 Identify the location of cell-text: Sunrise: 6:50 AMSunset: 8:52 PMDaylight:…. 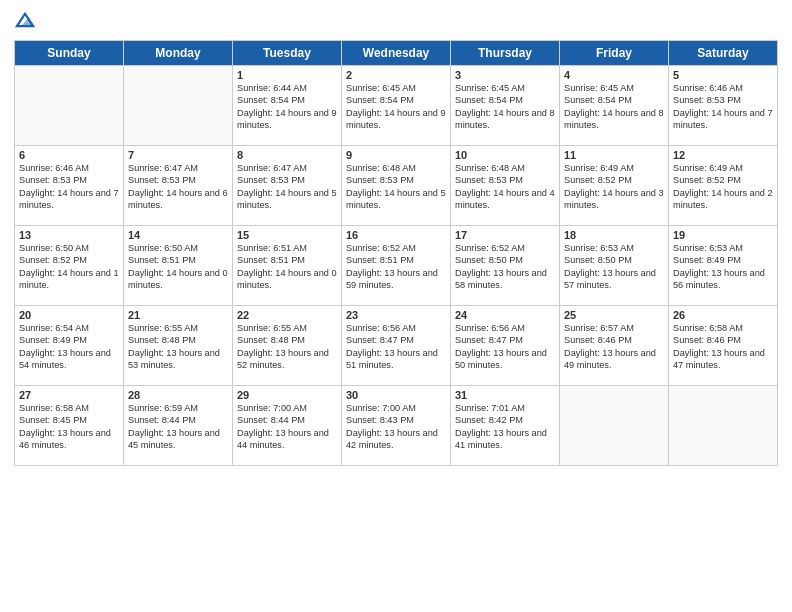
(69, 267).